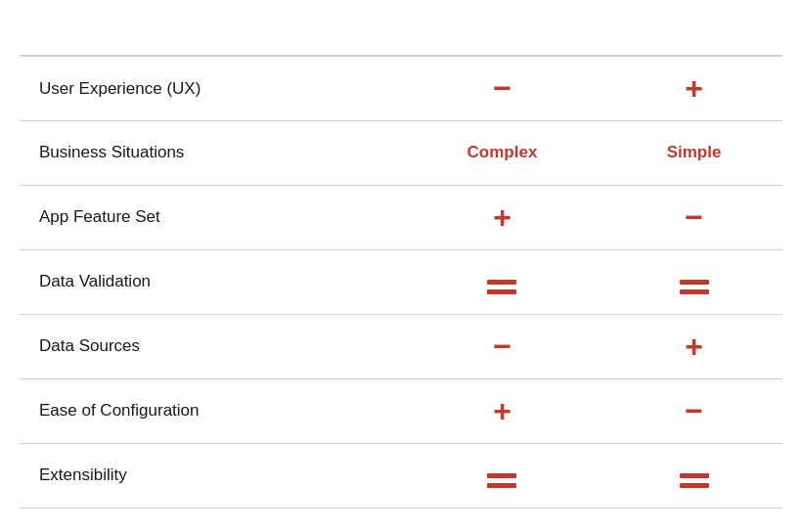  I want to click on table-row: App Feature Set+−, so click(401, 217).